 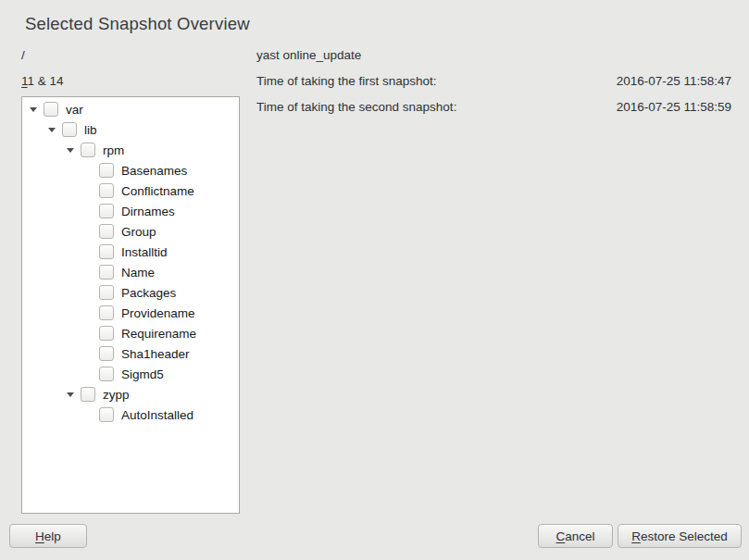 I want to click on snapshot-path-label: /, so click(x=23, y=56).